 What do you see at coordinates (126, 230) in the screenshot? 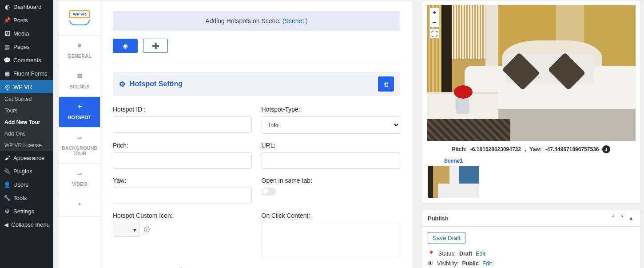
I see `custom-icon-select: ▾` at bounding box center [126, 230].